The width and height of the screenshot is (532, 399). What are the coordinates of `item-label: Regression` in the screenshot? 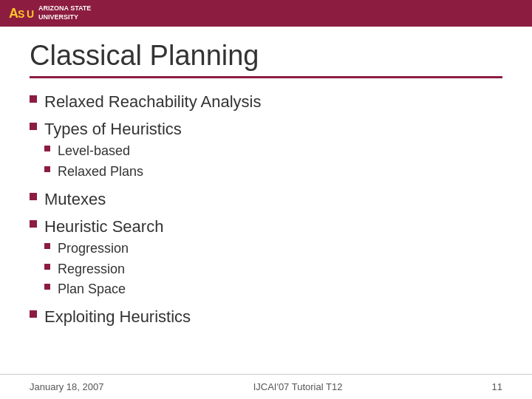 It's located at (92, 269).